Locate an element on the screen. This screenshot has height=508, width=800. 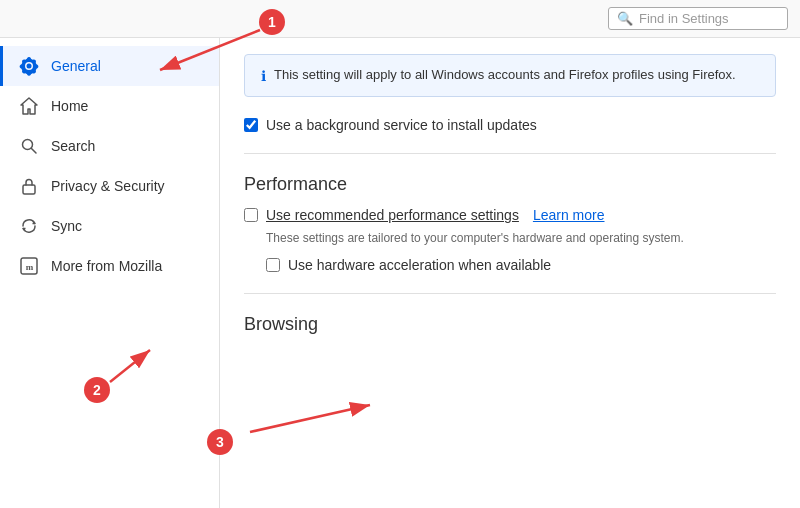
sidebar-item-search: Search is located at coordinates (110, 146).